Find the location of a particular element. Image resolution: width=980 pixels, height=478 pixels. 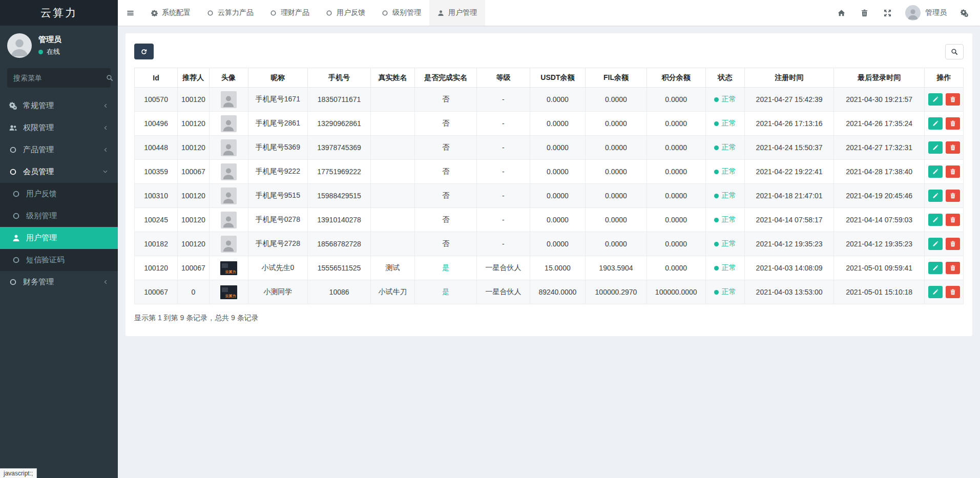

sidebar-item-6: 用户管理 is located at coordinates (59, 238).